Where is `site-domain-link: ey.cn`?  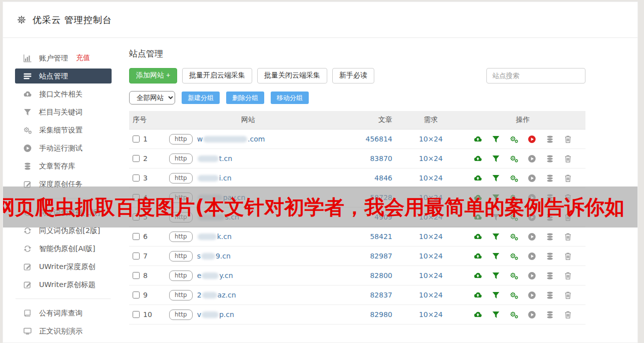 site-domain-link: ey.cn is located at coordinates (215, 276).